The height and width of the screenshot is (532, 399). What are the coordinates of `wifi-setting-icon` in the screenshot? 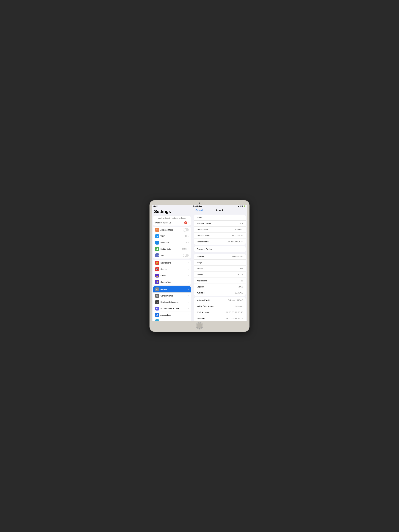 It's located at (157, 236).